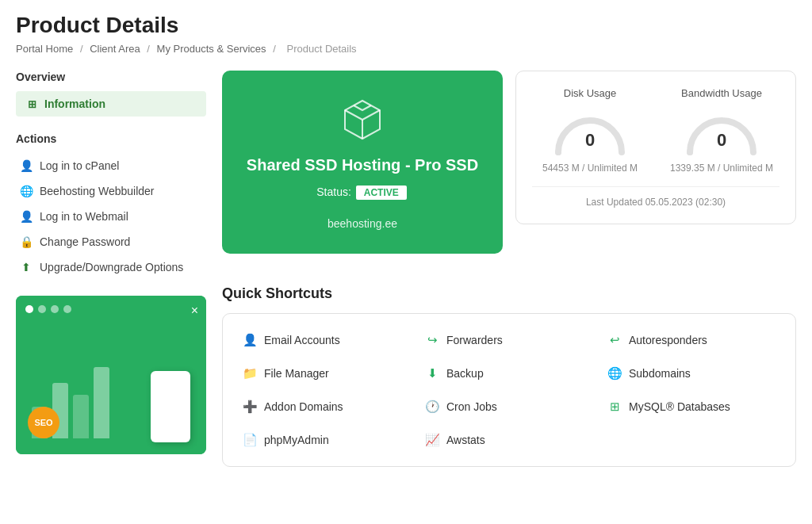  Describe the element at coordinates (656, 147) in the screenshot. I see `stats-card: Disk Usage 0 54453 M / Unlimited M` at that location.